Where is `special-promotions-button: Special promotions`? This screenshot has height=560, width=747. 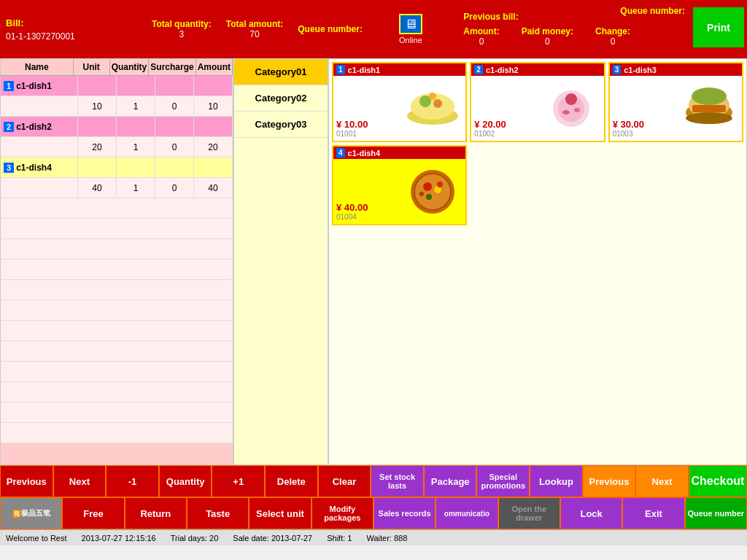 special-promotions-button: Special promotions is located at coordinates (503, 481).